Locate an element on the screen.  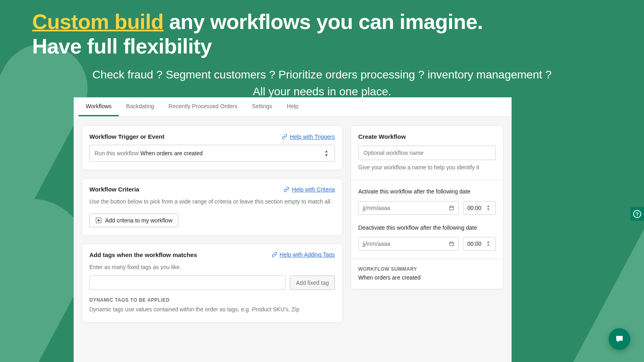
tab-backdating: Backdating is located at coordinates (140, 107).